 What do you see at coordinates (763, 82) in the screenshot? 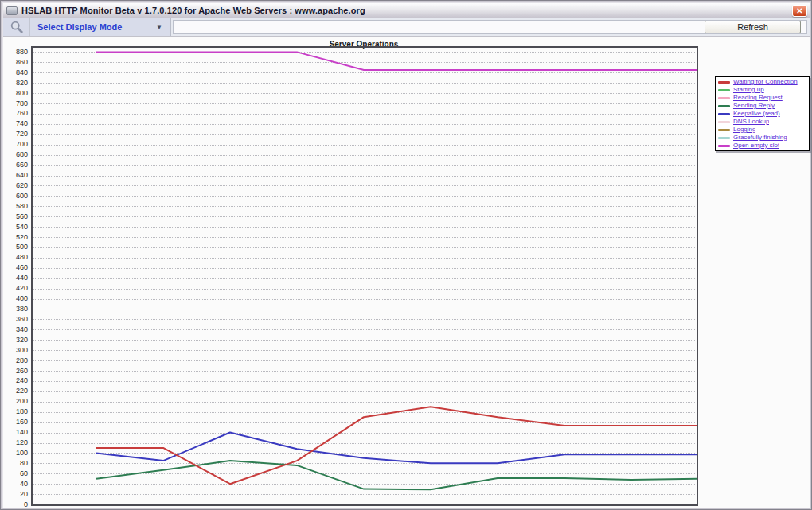
I see `legend-item: Waiting for Connection` at bounding box center [763, 82].